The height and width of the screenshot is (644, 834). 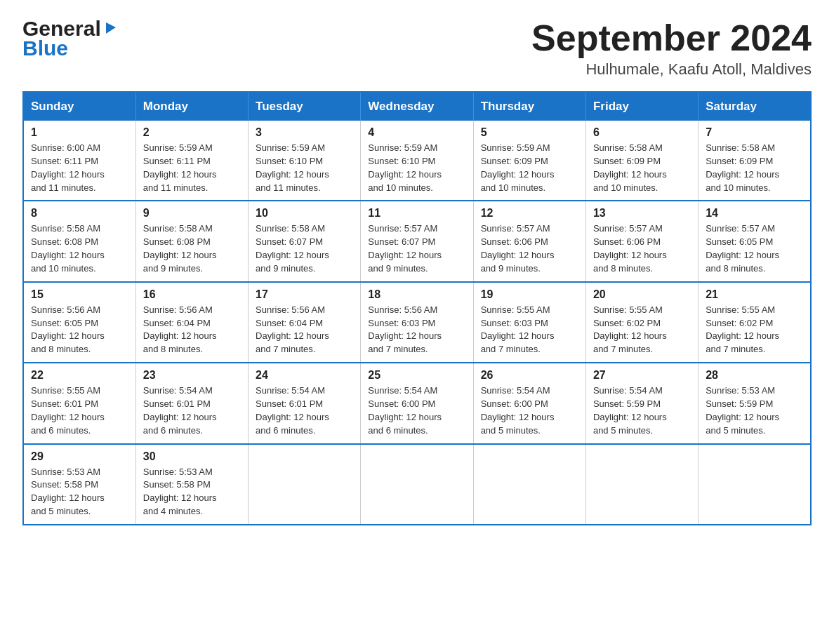 What do you see at coordinates (192, 323) in the screenshot?
I see `calendar-cell: 16Sunrise: 5:56 AMSunset: 6:04 PMDayligh…` at bounding box center [192, 323].